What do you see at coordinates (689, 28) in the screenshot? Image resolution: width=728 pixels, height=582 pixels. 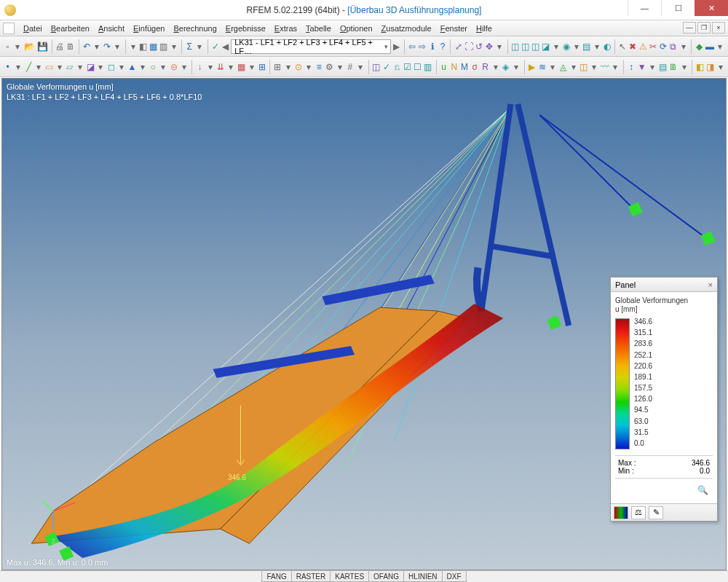 I see `mdi-minimize-button: —` at bounding box center [689, 28].